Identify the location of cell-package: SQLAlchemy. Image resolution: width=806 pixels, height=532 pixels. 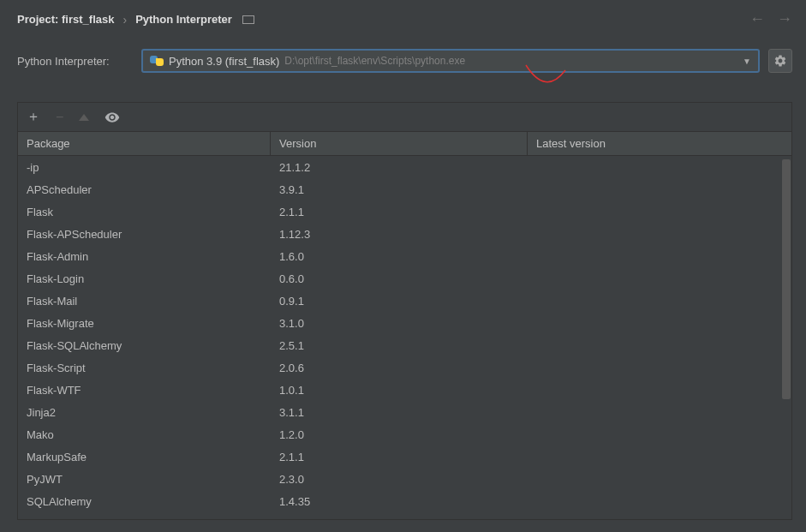
(144, 502).